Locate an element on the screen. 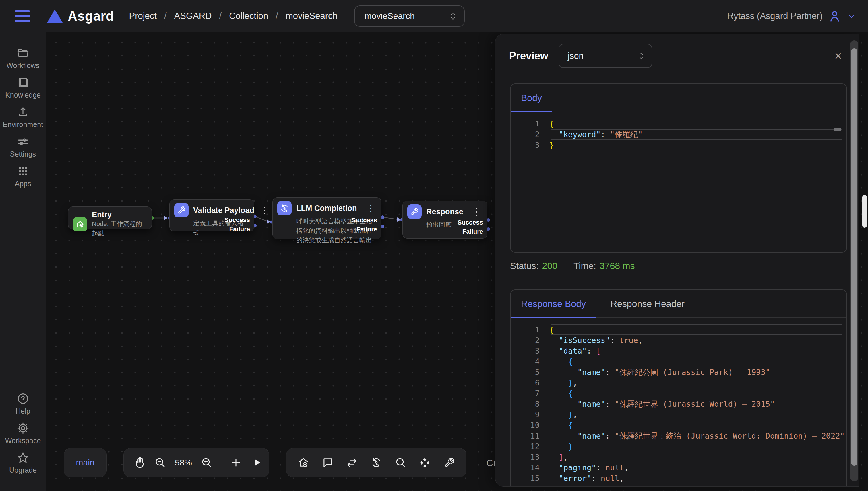  sidebar: Workflows Knowledge Environment Settings… is located at coordinates (23, 262).